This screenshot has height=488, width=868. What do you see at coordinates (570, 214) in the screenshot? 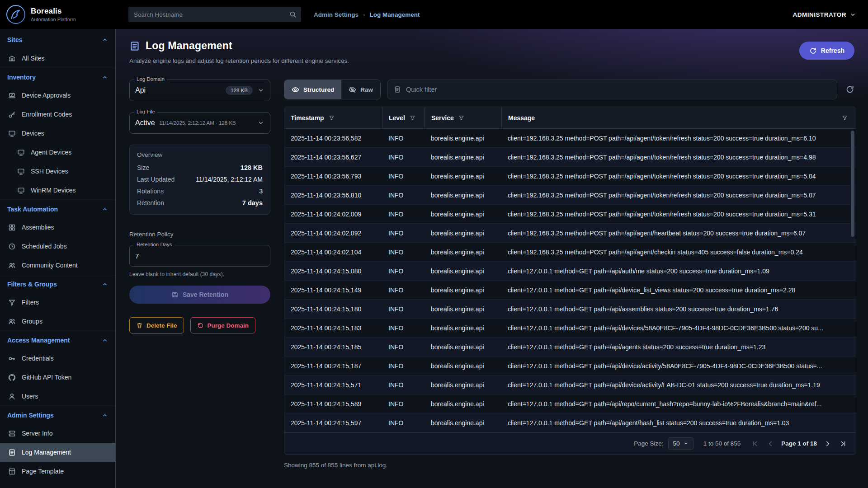
I see `log-row: 2025-11-14 00:24:02,009INFOborealis.engi…` at bounding box center [570, 214].